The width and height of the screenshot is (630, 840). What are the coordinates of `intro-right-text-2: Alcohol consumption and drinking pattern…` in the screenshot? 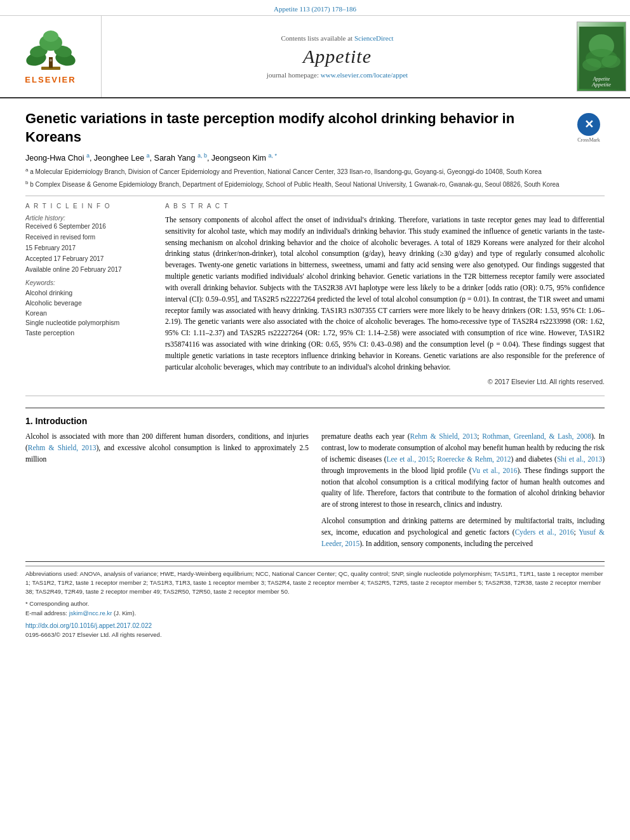 It's located at (463, 532).